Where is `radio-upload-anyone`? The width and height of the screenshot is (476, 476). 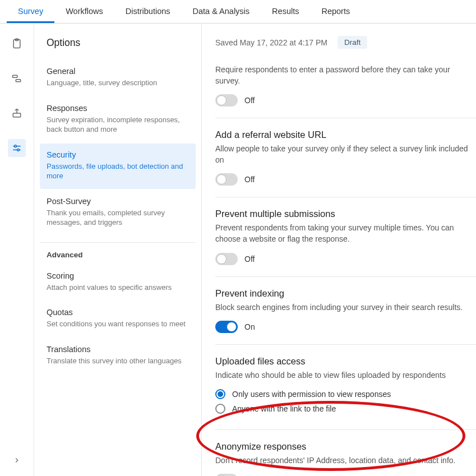
radio-upload-anyone is located at coordinates (220, 409).